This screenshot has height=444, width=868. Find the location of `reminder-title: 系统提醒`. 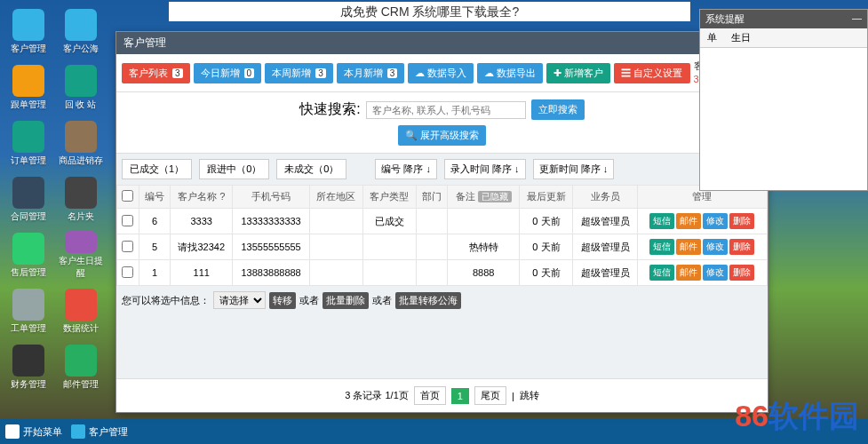

reminder-title: 系统提醒 is located at coordinates (725, 20).